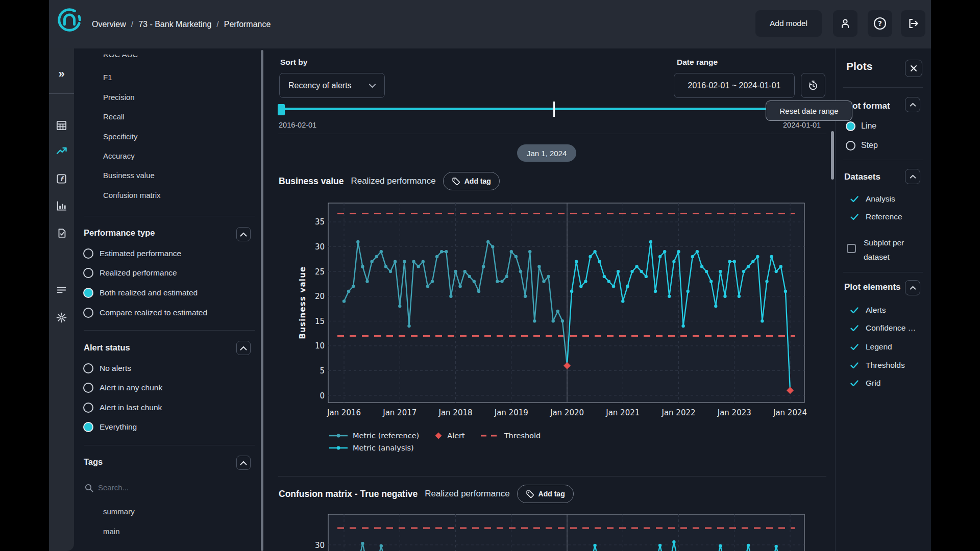 The image size is (980, 551). Describe the element at coordinates (876, 217) in the screenshot. I see `check-dataset-reference: Reference` at that location.